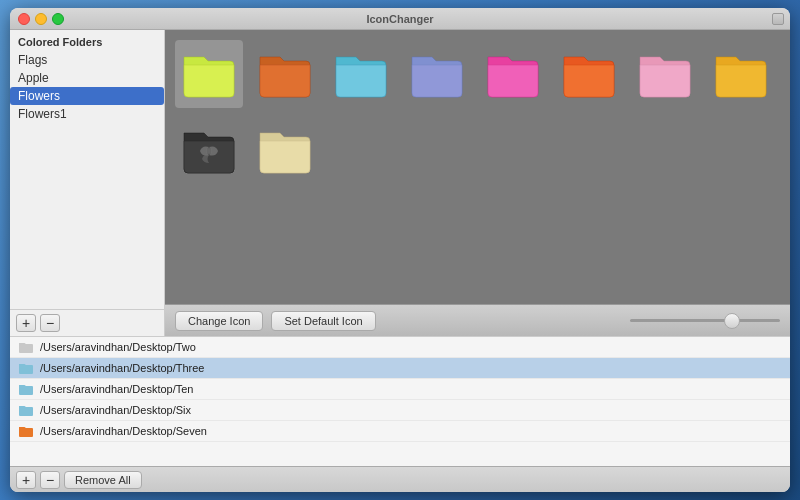 The height and width of the screenshot is (500, 800). Describe the element at coordinates (741, 74) in the screenshot. I see `folder-icon-yellow` at that location.